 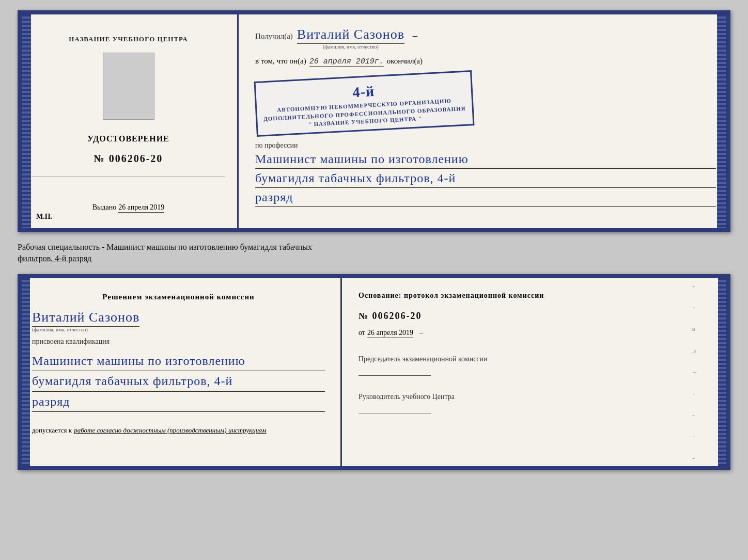 I want to click on qual-line1: Машинист машины по изготовлению, so click(x=179, y=361).